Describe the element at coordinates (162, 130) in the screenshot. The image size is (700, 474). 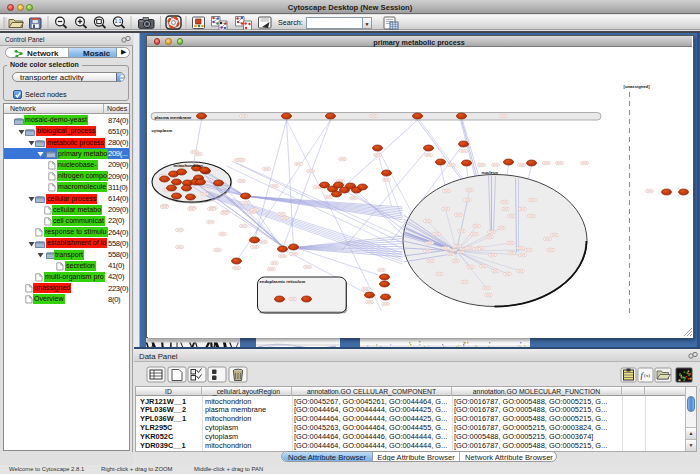
I see `svg-text: cytoplasm` at that location.